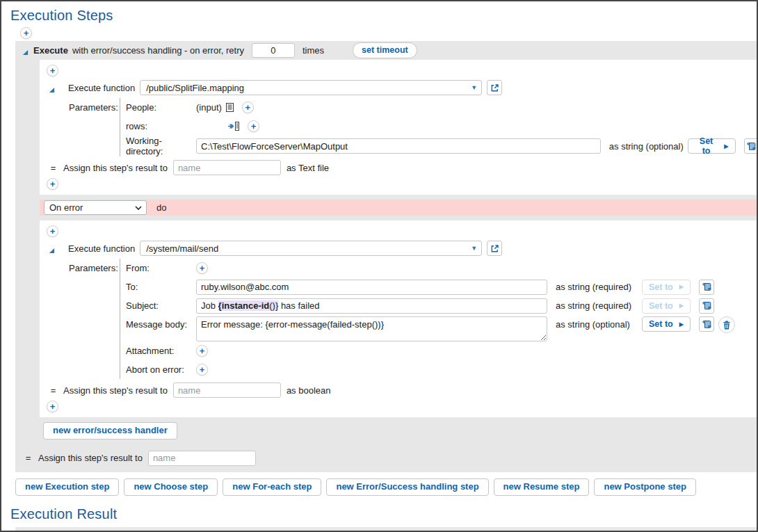 Image resolution: width=758 pixels, height=532 pixels. What do you see at coordinates (386, 50) in the screenshot?
I see `error-handling-step-header: Execute with error/success handling - on…` at bounding box center [386, 50].